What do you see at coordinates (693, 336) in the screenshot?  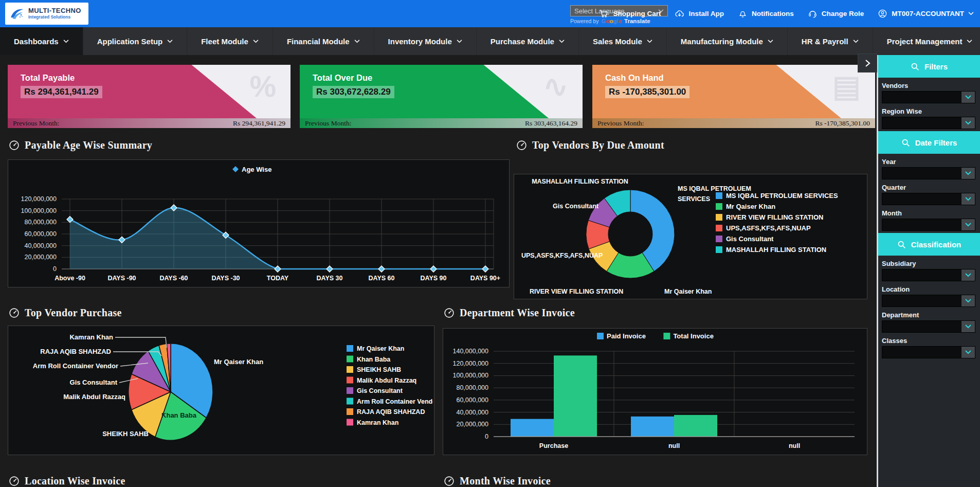 I see `svg-text: Total Invoice` at bounding box center [693, 336].